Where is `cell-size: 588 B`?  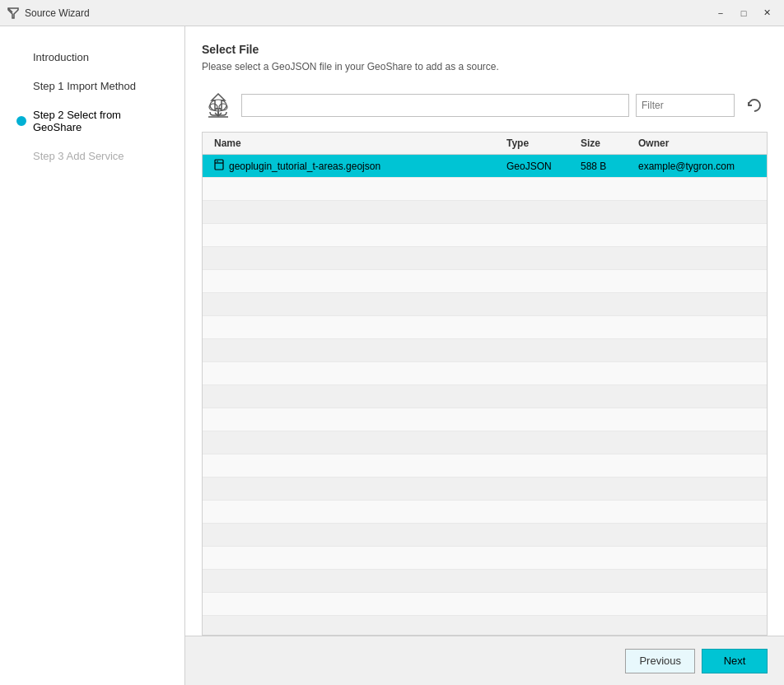
cell-size: 588 B is located at coordinates (606, 166).